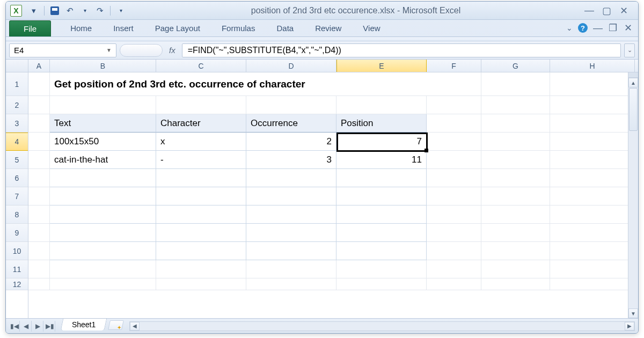 The height and width of the screenshot is (338, 644). What do you see at coordinates (382, 326) in the screenshot?
I see `horizontal-scrollbar: ◀ ▶` at bounding box center [382, 326].